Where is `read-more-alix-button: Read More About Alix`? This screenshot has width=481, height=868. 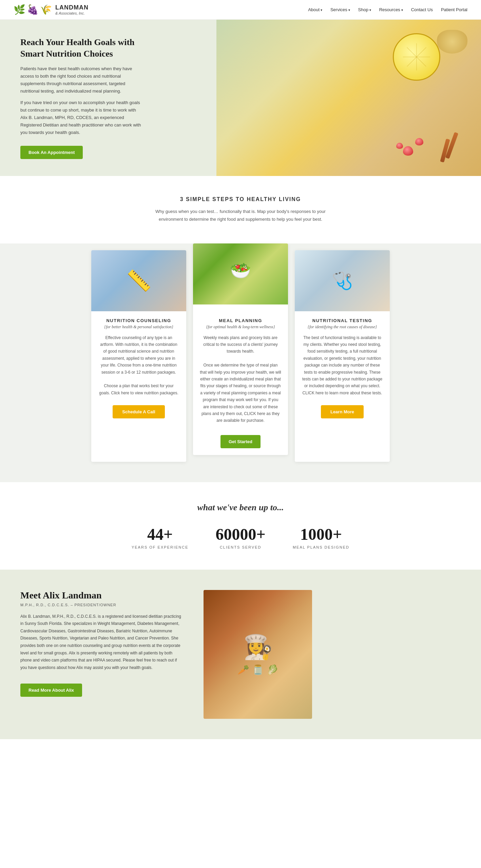 read-more-alix-button: Read More About Alix is located at coordinates (51, 690).